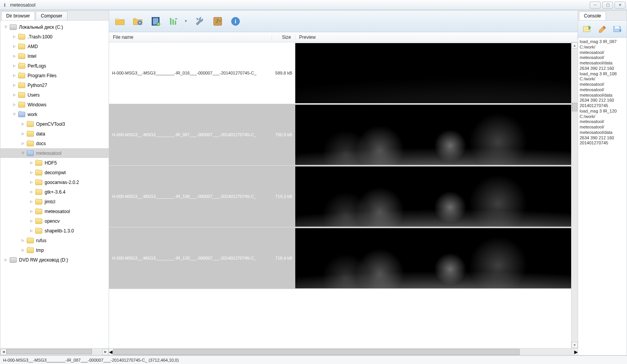  What do you see at coordinates (620, 5) in the screenshot?
I see `close-button: ✕` at bounding box center [620, 5].